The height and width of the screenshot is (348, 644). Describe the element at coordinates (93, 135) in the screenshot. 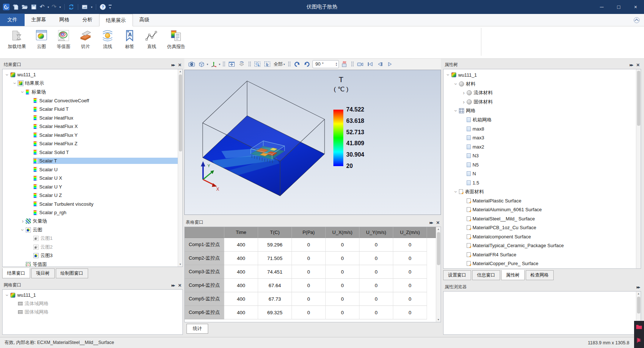

I see `tree-item: Scalar HeatFlux Y` at that location.